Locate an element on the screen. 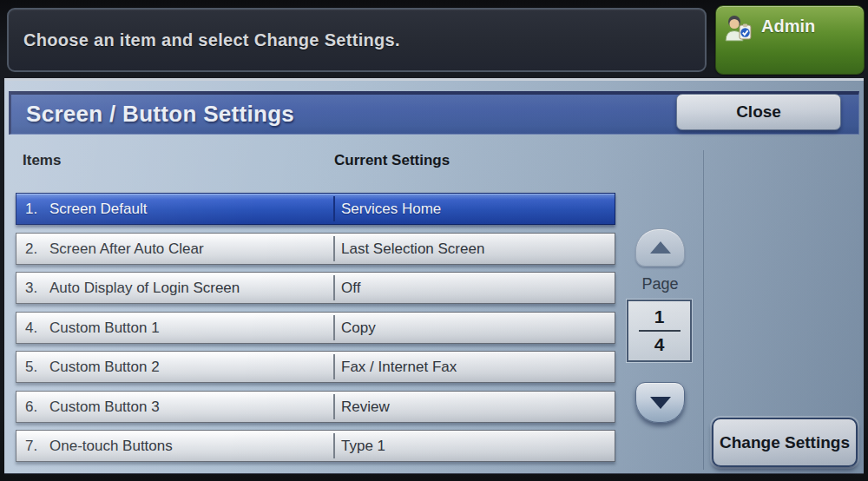 This screenshot has height=481, width=868. page-fraction-divider is located at coordinates (660, 331).